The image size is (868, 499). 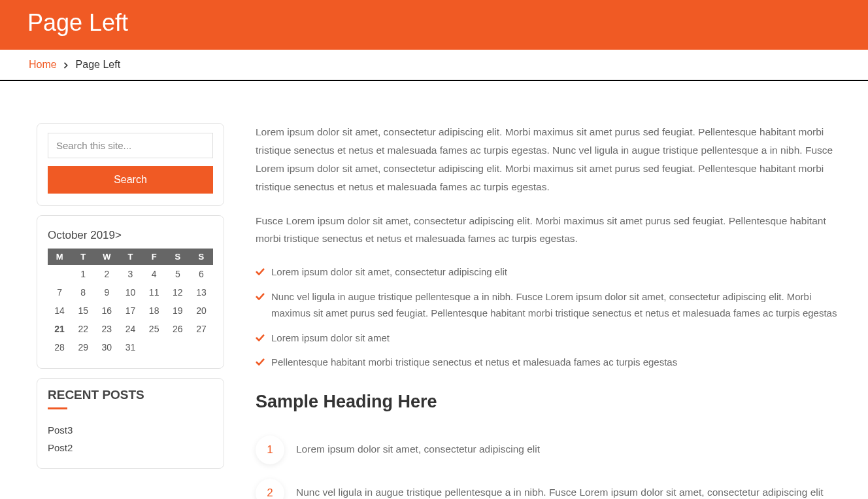 I want to click on check-list-item: Lorem ipsum dolor sit amet, consectetur …, so click(x=548, y=272).